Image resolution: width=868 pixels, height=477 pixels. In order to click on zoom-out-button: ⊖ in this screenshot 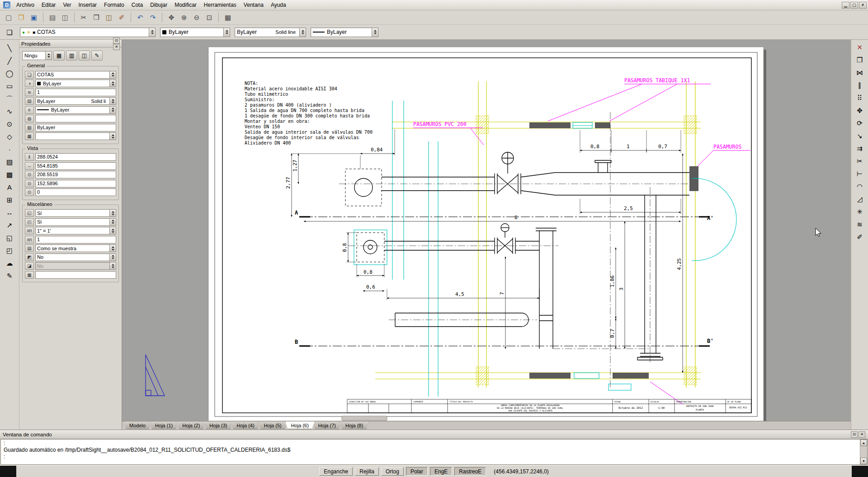, I will do `click(197, 18)`.